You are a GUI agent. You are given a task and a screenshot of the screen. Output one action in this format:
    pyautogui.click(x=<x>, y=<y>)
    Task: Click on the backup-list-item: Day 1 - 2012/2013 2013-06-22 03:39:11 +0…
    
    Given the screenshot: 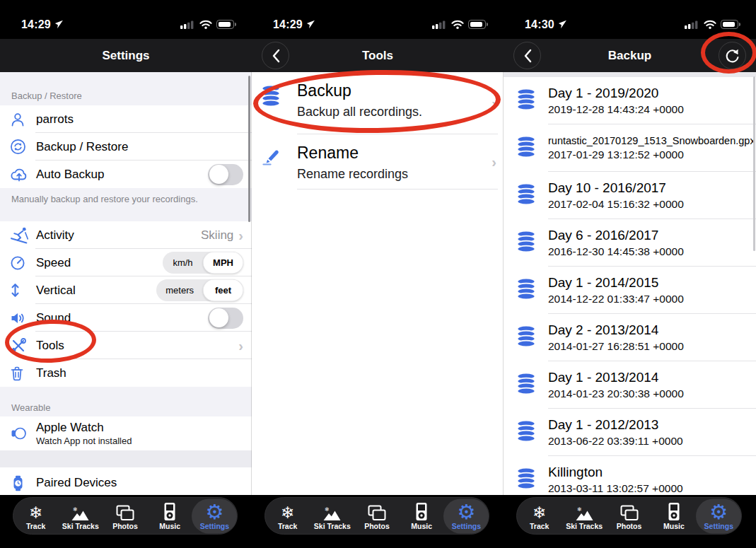 What is the action you would take?
    pyautogui.click(x=629, y=433)
    